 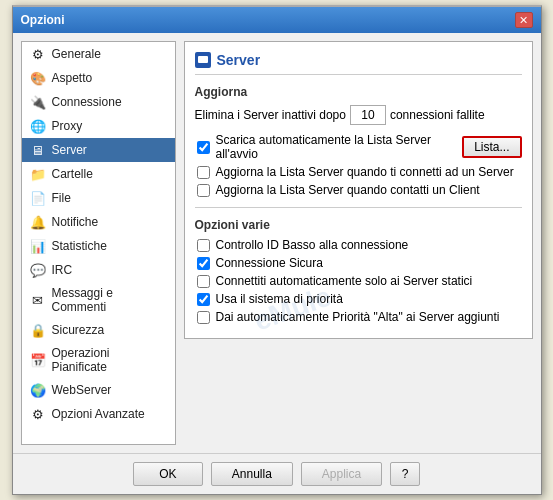 What do you see at coordinates (98, 150) in the screenshot?
I see `sidebar-item-server: 🖥Server` at bounding box center [98, 150].